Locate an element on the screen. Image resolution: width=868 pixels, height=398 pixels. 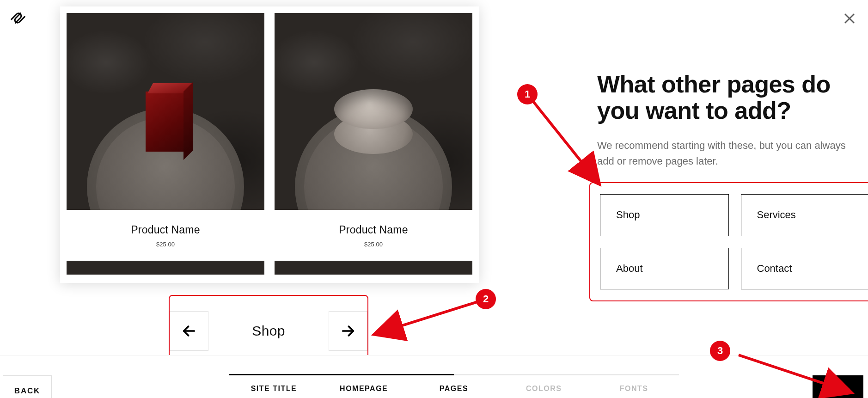
page-option-services: Services is located at coordinates (805, 215).